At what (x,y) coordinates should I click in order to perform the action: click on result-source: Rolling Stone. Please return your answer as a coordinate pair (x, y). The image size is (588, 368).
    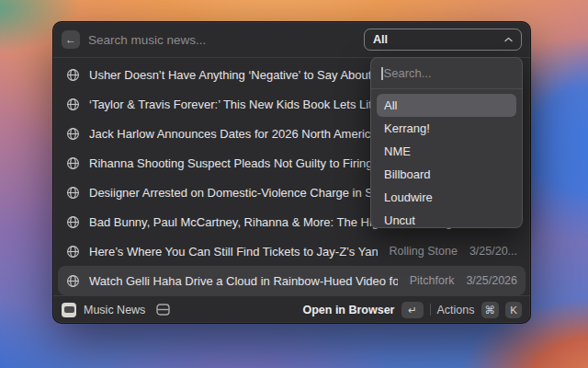
    Looking at the image, I should click on (424, 251).